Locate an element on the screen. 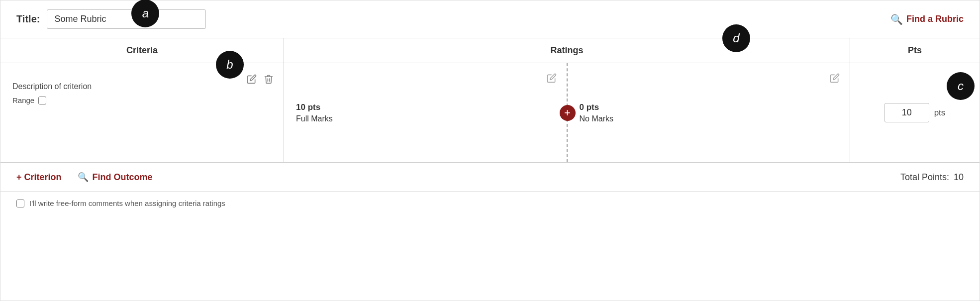  find-outcome-button: 🔍 Find Outcome is located at coordinates (115, 177).